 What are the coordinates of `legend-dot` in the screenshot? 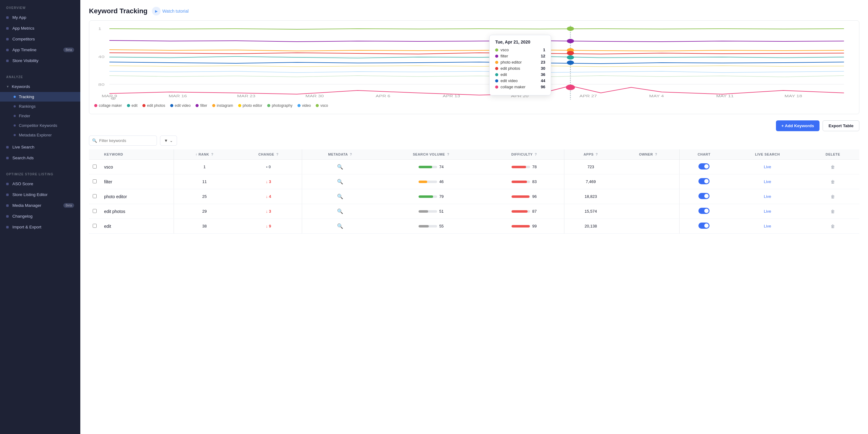 It's located at (240, 106).